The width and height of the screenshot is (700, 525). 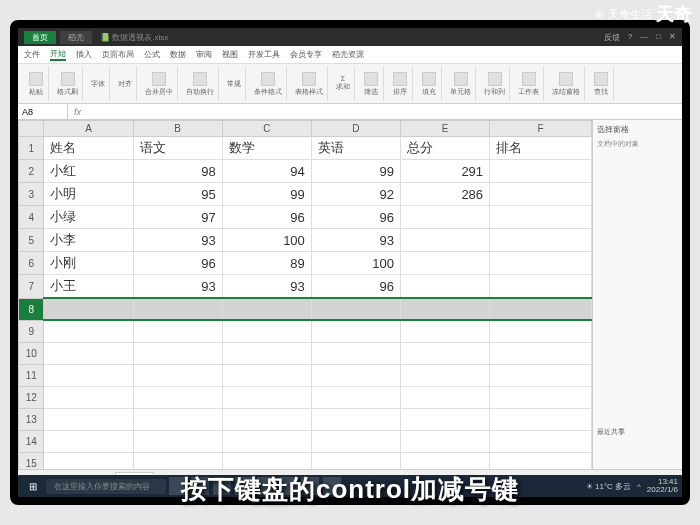 What do you see at coordinates (40, 38) in the screenshot?
I see `titlebar-tab-home: 首页` at bounding box center [40, 38].